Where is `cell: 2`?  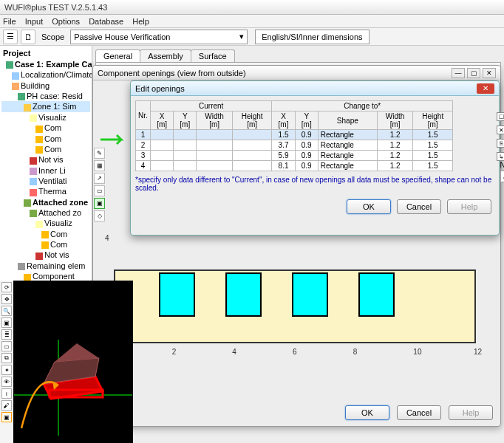
cell: 2 is located at coordinates (143, 145).